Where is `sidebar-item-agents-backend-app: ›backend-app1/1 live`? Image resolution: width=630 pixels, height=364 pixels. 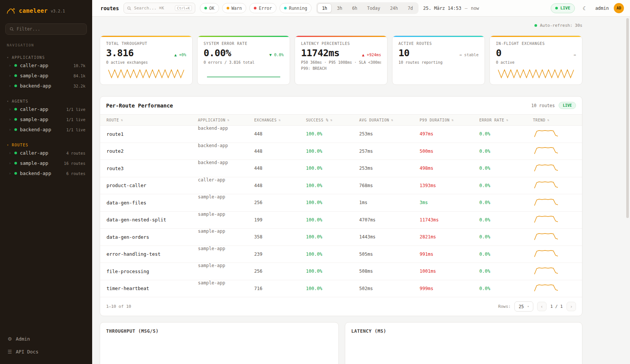 sidebar-item-agents-backend-app: ›backend-app1/1 live is located at coordinates (46, 130).